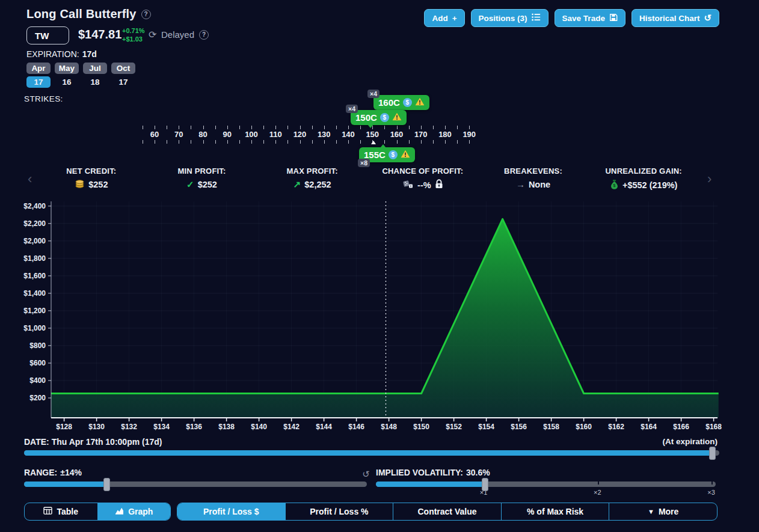  Describe the element at coordinates (291, 427) in the screenshot. I see `svg-text: $142` at that location.